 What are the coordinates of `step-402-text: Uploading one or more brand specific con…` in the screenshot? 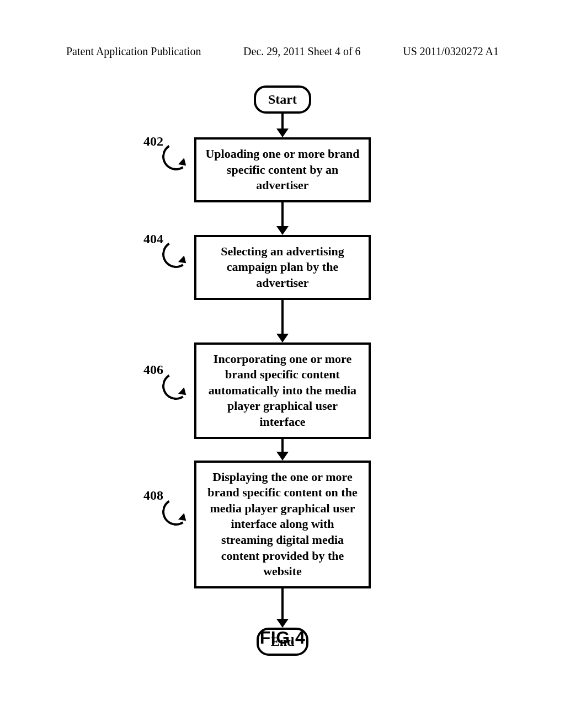 It's located at (282, 169).